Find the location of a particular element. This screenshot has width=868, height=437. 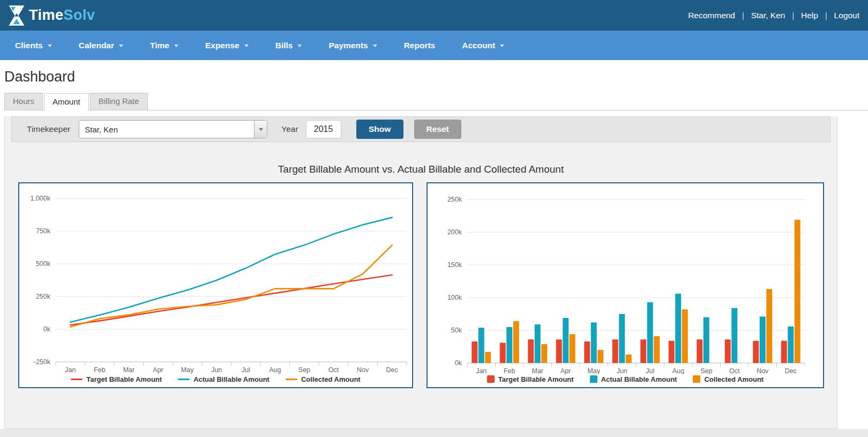

svg-text: 150k is located at coordinates (455, 265).